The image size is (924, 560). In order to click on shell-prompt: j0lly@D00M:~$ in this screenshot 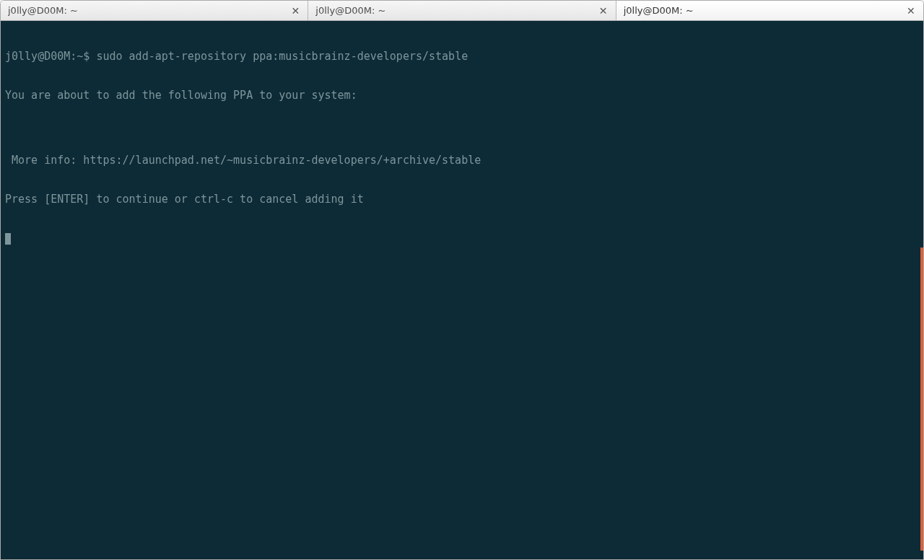, I will do `click(51, 56)`.